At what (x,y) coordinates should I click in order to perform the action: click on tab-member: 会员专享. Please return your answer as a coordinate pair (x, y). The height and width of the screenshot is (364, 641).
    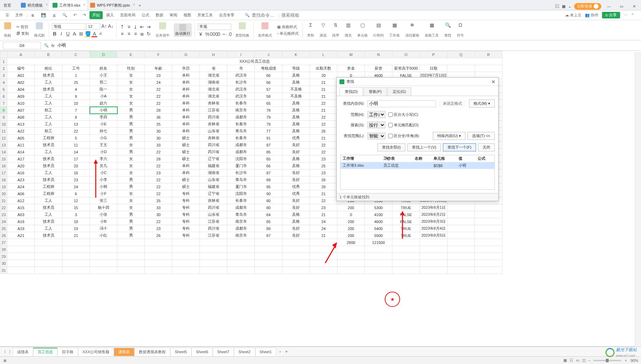
    Looking at the image, I should click on (227, 15).